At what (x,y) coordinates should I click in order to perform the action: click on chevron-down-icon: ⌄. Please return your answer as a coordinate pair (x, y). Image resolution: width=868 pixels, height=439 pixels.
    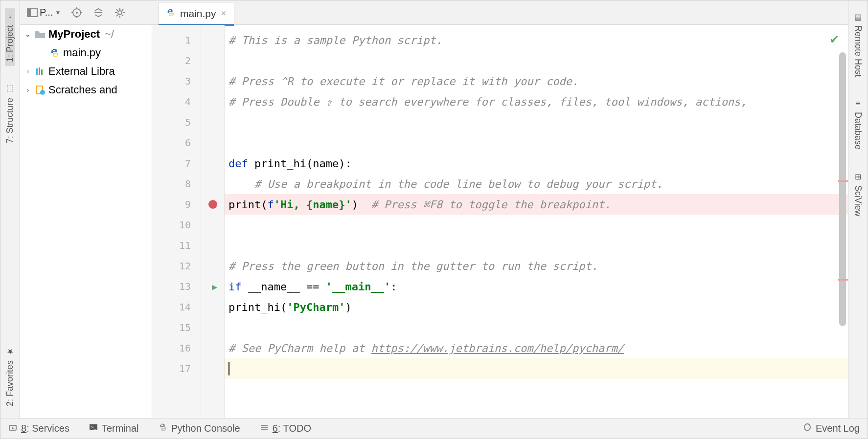
    Looking at the image, I should click on (28, 34).